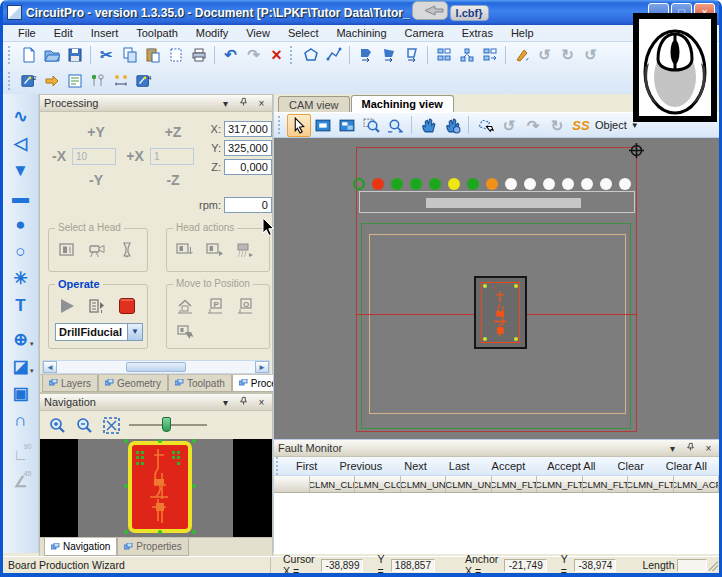 The height and width of the screenshot is (577, 722). Describe the element at coordinates (299, 126) in the screenshot. I see `select-tool-button` at that location.